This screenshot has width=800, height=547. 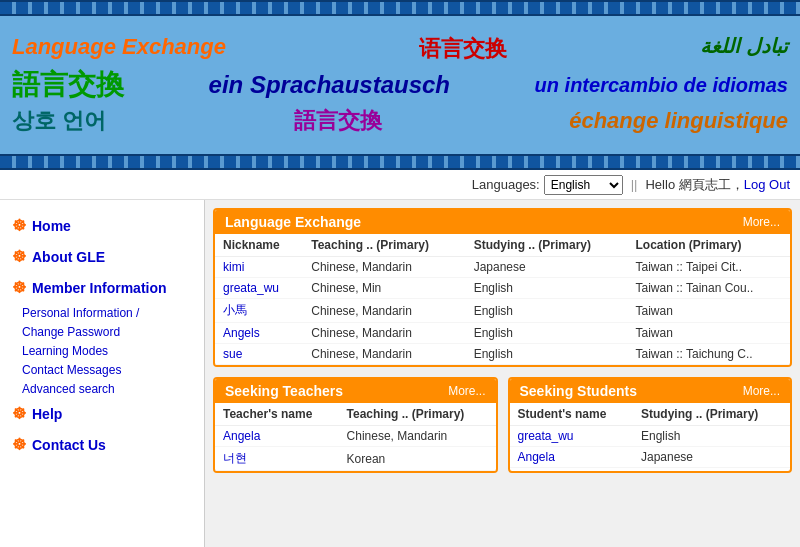 What do you see at coordinates (52, 226) in the screenshot?
I see `home-link: Home` at bounding box center [52, 226].